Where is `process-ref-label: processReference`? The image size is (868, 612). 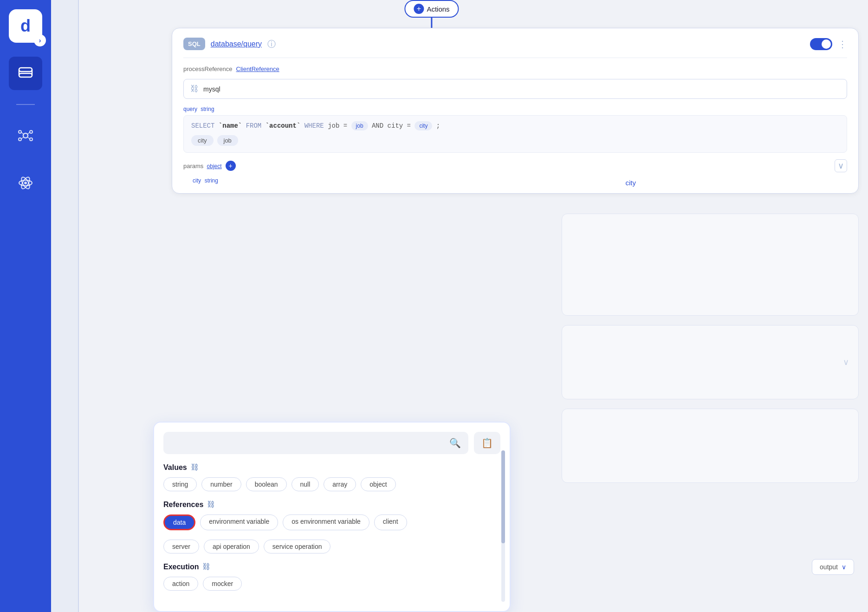 process-ref-label: processReference is located at coordinates (208, 69).